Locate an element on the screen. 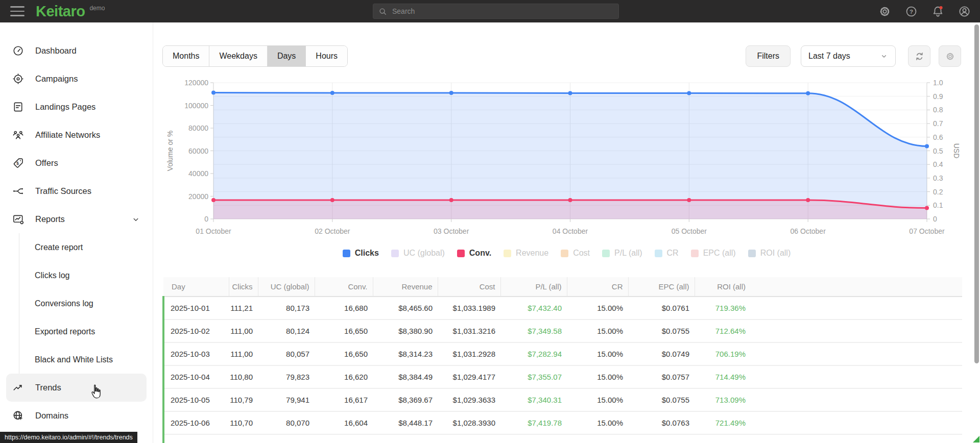 Image resolution: width=980 pixels, height=443 pixels. filters-button: Filters is located at coordinates (768, 56).